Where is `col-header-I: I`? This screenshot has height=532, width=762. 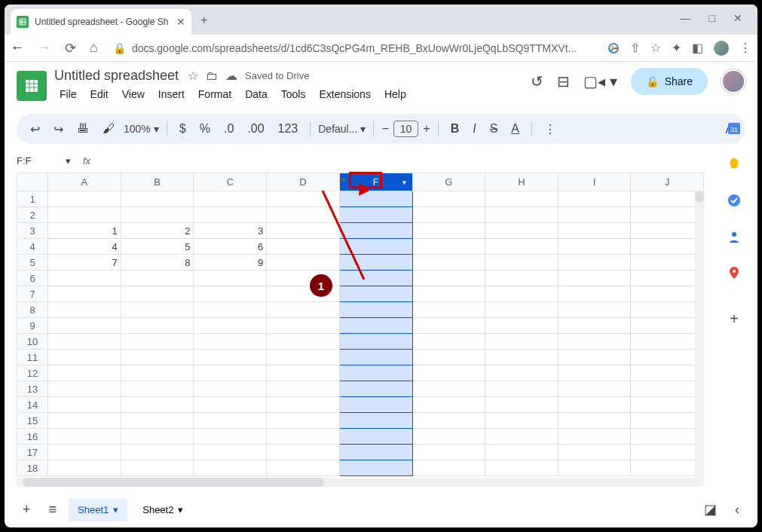 col-header-I: I is located at coordinates (594, 182).